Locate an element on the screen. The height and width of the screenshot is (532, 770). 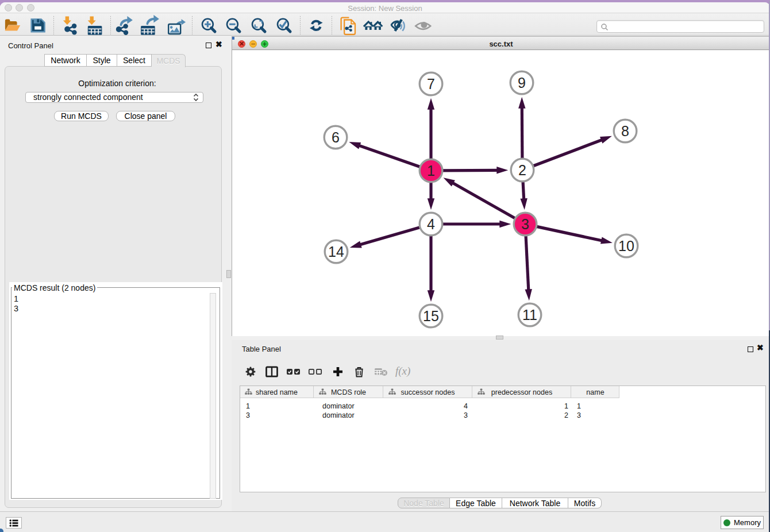
svg-text: 2 is located at coordinates (522, 170).